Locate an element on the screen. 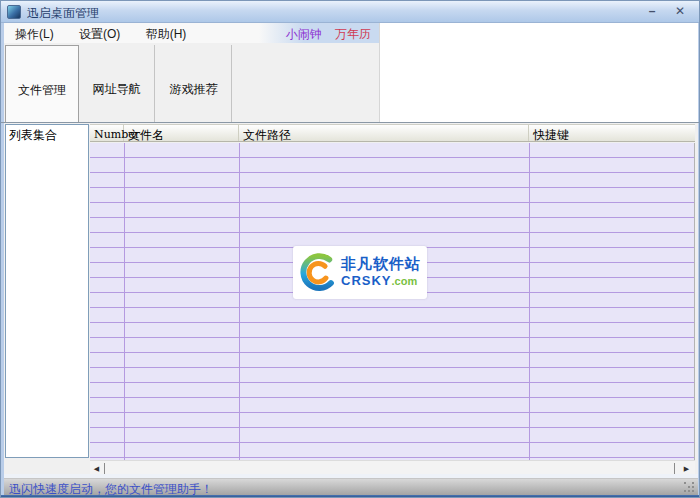 The image size is (700, 498). menubar: 操作(L) 设置(O) 帮助(H) 小闹钟 万年历 is located at coordinates (192, 33).